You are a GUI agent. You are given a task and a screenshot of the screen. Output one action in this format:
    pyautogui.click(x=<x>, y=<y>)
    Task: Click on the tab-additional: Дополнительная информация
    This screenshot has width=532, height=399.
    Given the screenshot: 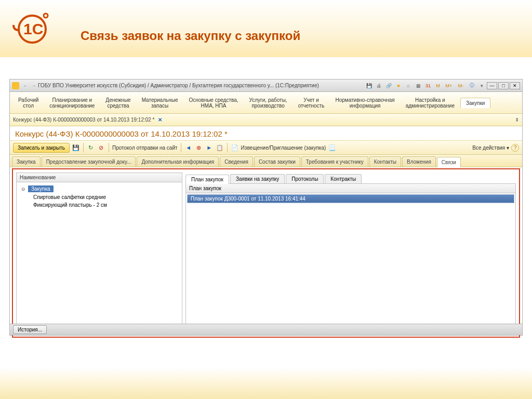 What is the action you would take?
    pyautogui.click(x=178, y=162)
    